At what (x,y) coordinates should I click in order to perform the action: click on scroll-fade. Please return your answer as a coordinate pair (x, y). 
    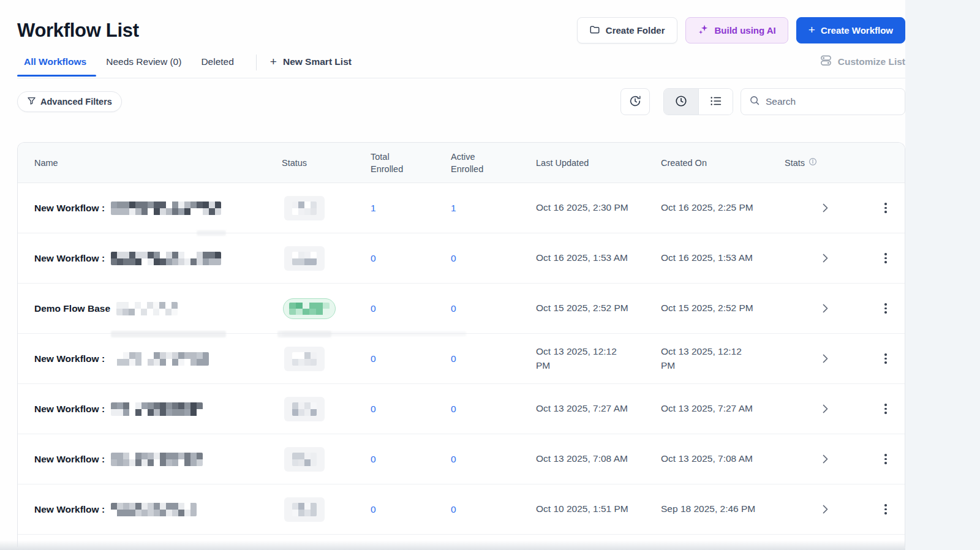
    Looking at the image, I should click on (453, 545).